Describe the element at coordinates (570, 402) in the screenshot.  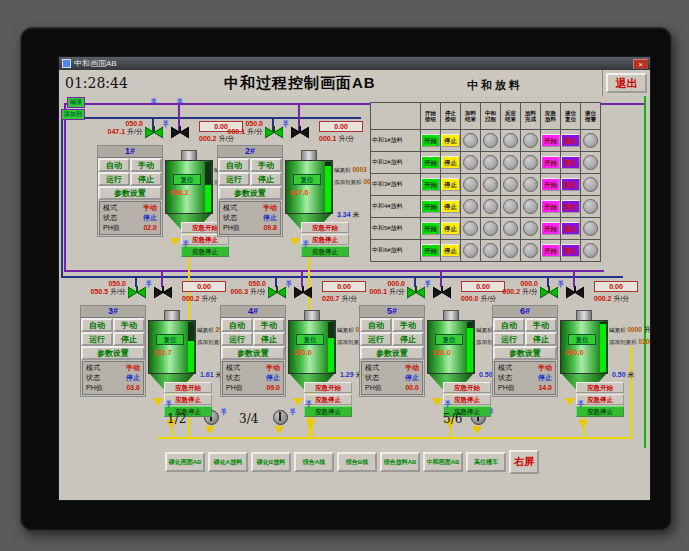
I see `pipe-arrow` at that location.